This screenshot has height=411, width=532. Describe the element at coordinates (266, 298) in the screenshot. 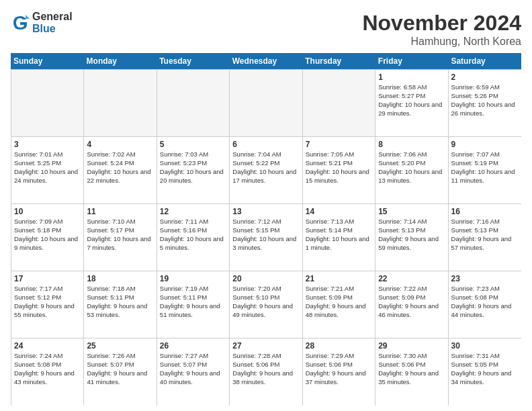

I see `sunset-20: Sunset: 5:10 PM` at that location.